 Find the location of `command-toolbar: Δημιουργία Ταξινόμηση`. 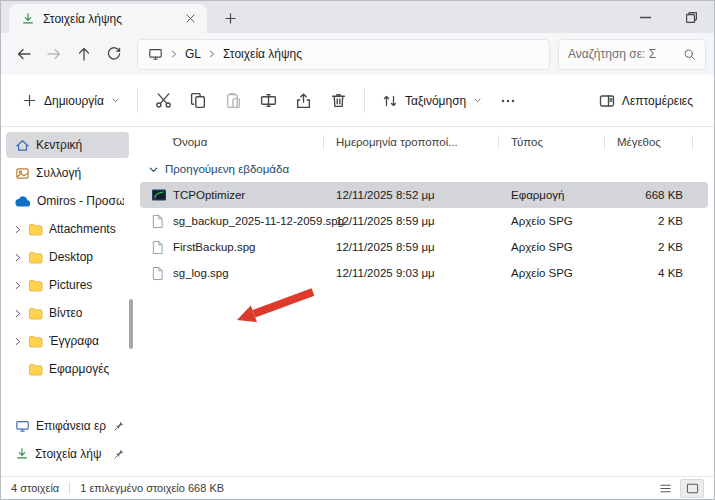

command-toolbar: Δημιουργία Ταξινόμηση is located at coordinates (358, 101).